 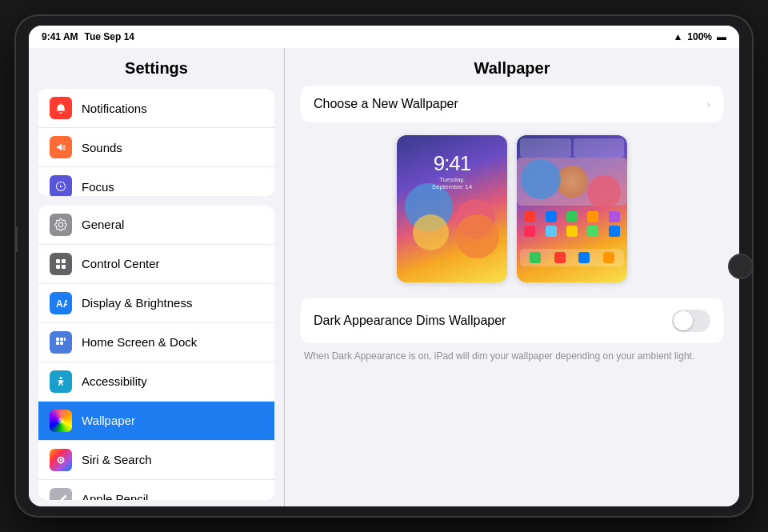 I want to click on sounds-icon, so click(x=61, y=147).